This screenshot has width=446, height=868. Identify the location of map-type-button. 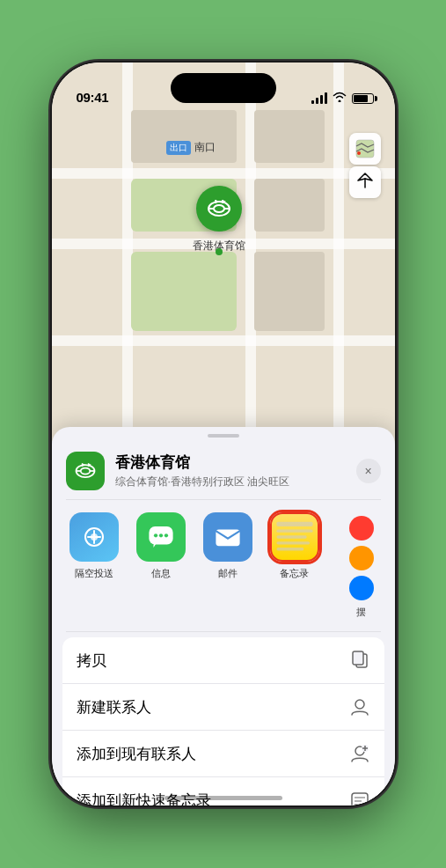
(365, 149).